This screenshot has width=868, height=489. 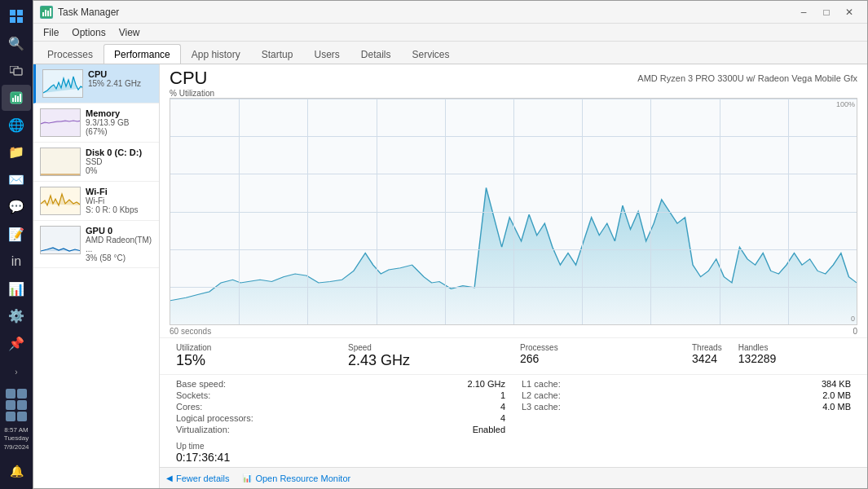 I want to click on open-resource-monitor-link: 📊 Open Resource Monitor, so click(x=297, y=478).